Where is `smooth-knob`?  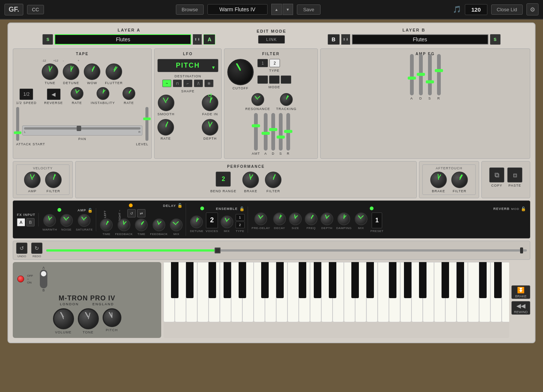 smooth-knob is located at coordinates (166, 103).